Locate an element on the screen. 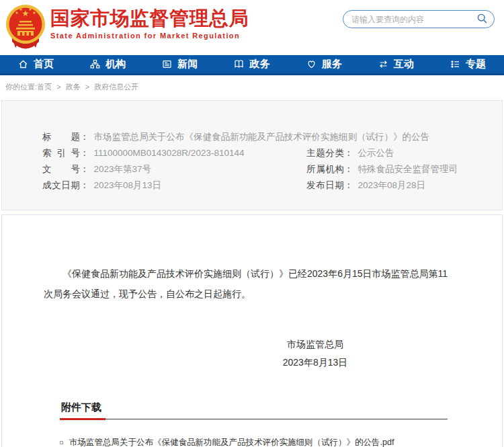  topic-list-icon is located at coordinates (456, 65).